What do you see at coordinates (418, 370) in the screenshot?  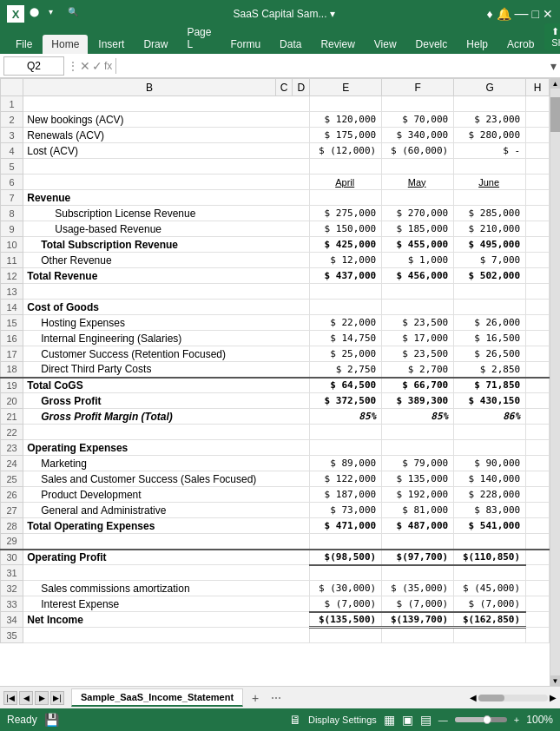 I see `cell-f-18: $ 2,700` at bounding box center [418, 370].